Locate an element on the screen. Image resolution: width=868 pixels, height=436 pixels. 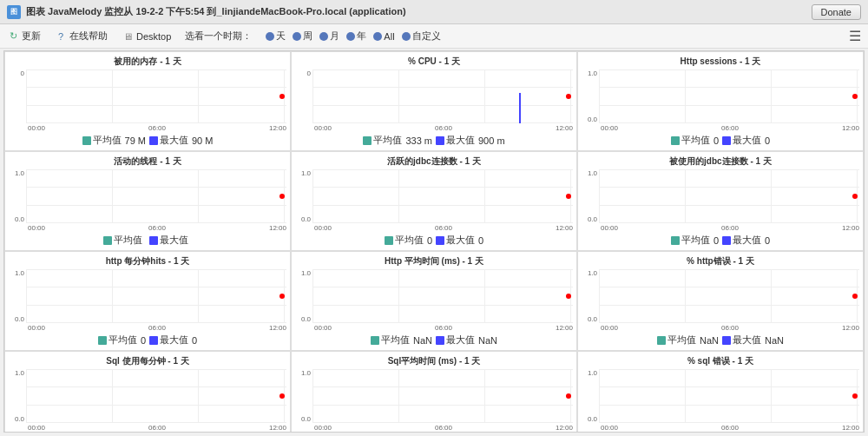
chart-title: 活动的线程 - 1 天 is located at coordinates (148, 162).